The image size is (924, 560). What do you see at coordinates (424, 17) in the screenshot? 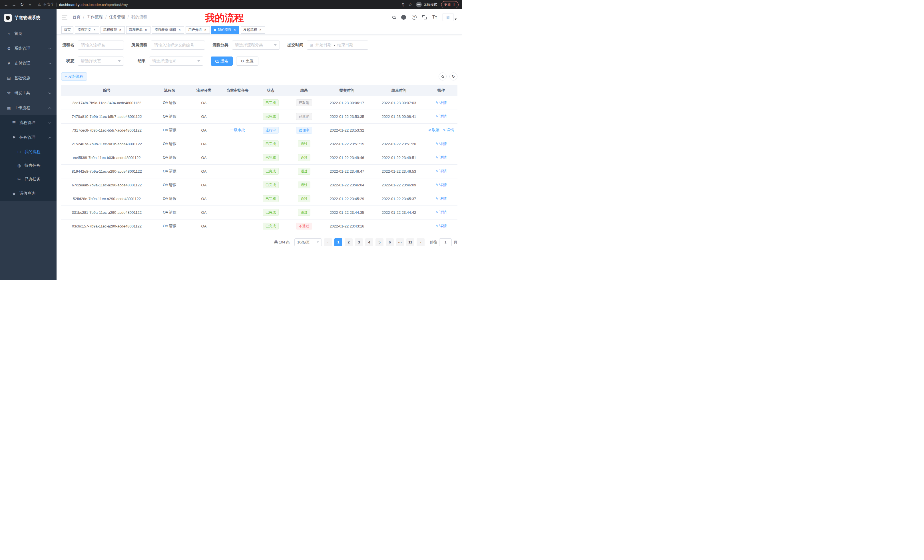
I see `fullscreen-icon` at bounding box center [424, 17].